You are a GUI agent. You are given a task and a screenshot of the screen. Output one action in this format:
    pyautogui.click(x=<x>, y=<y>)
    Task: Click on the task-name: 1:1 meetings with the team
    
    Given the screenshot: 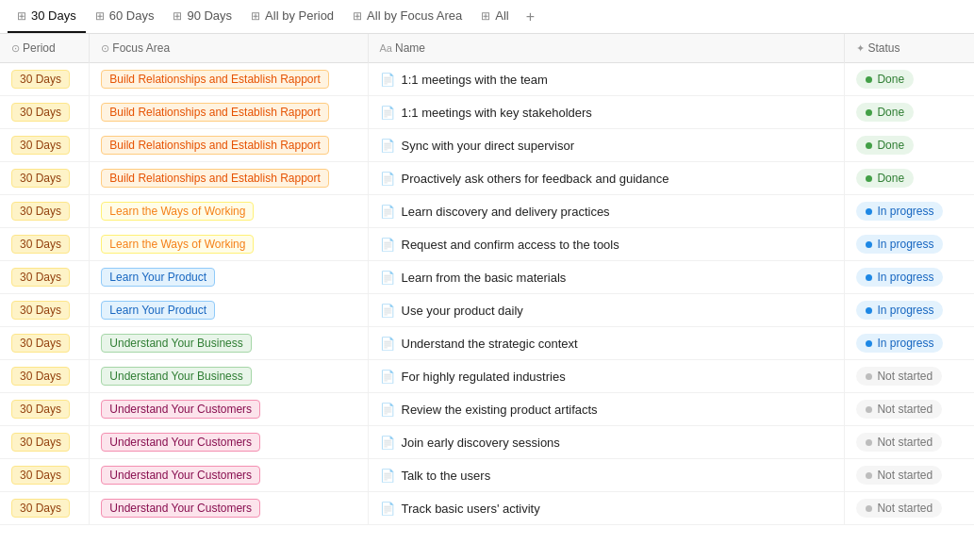 What is the action you would take?
    pyautogui.click(x=475, y=79)
    